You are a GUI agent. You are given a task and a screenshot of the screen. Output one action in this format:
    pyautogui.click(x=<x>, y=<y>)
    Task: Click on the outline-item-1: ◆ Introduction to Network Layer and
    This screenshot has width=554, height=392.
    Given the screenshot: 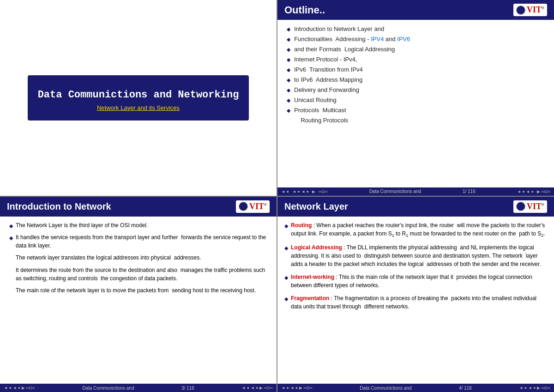 What is the action you would take?
    pyautogui.click(x=416, y=29)
    